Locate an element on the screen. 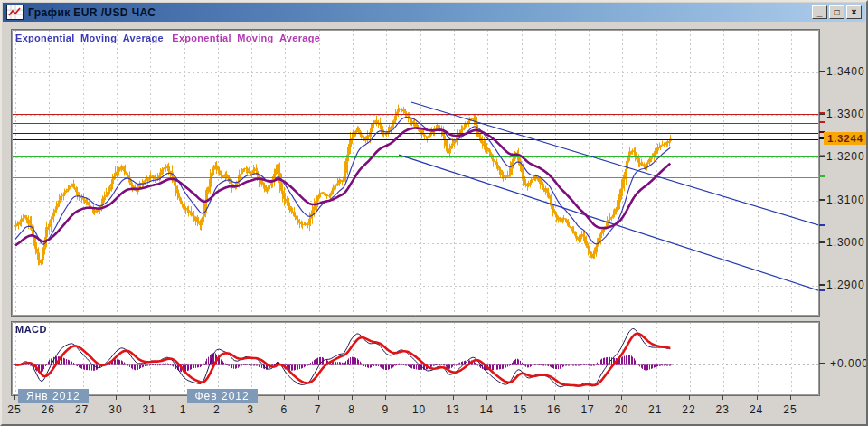 This screenshot has width=868, height=426. time-axis-label: 9 is located at coordinates (385, 410).